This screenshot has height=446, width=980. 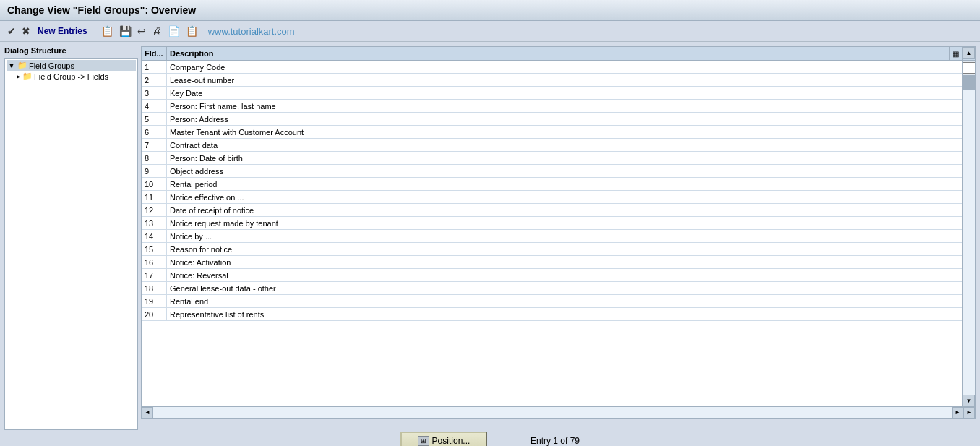 I want to click on sidebar-item-field-group-fields: ▸ 📁 Field Group -> Fields, so click(x=75, y=77).